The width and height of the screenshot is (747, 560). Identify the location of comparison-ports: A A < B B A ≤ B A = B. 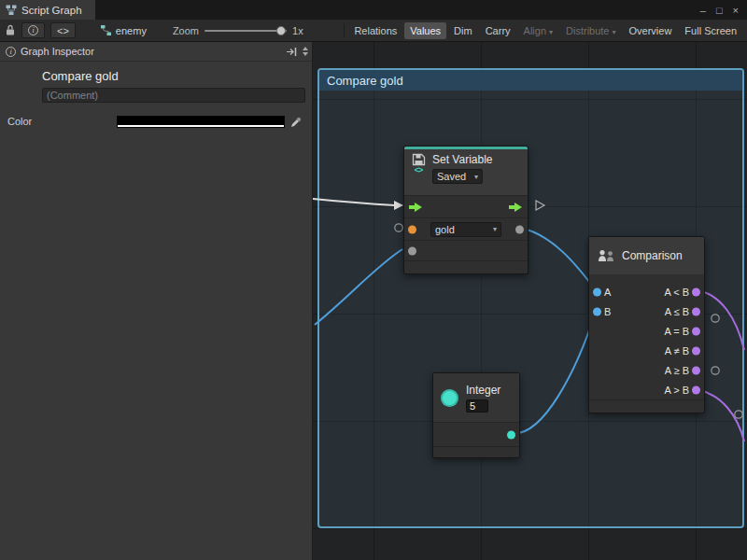
(646, 337).